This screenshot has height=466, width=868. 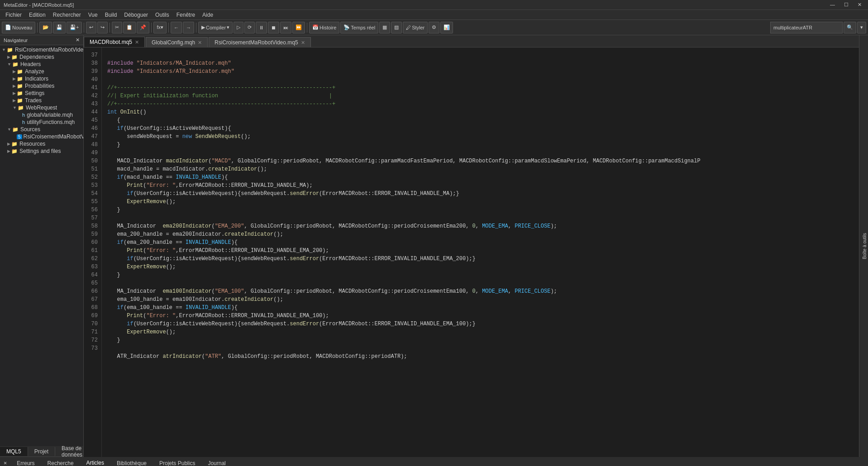 What do you see at coordinates (42, 246) in the screenshot?
I see `navigator-panel: Navigateur ✕ ▼ 📁 RsiCroisementMaRobotVid…` at bounding box center [42, 246].